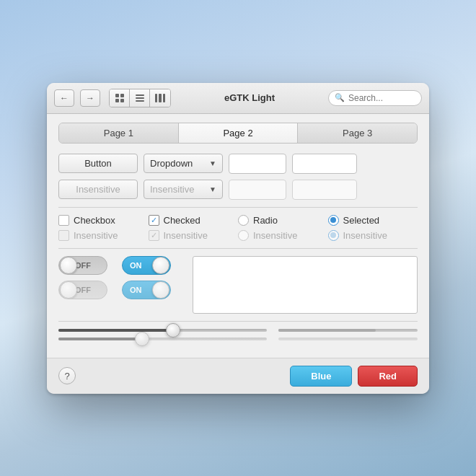  Describe the element at coordinates (358, 133) in the screenshot. I see `tab-page3: Page 3` at that location.